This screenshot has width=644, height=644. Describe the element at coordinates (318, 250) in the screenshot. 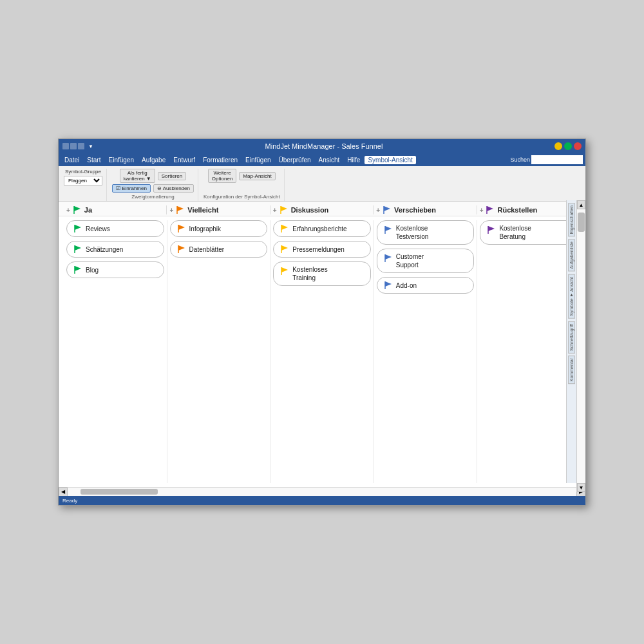

I see `card-pressemeldungen-text: Pressemeldungen` at that location.